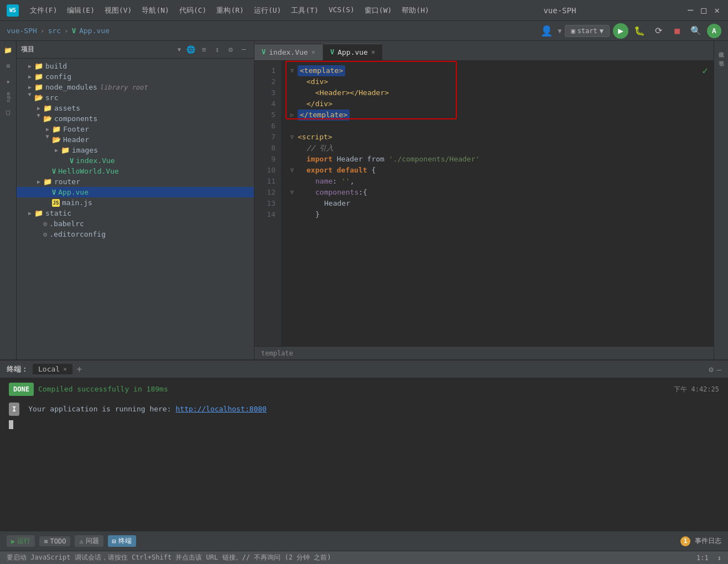  What do you see at coordinates (135, 223) in the screenshot?
I see `tree-item-babelrc: ⚙ .babelrc` at bounding box center [135, 223].